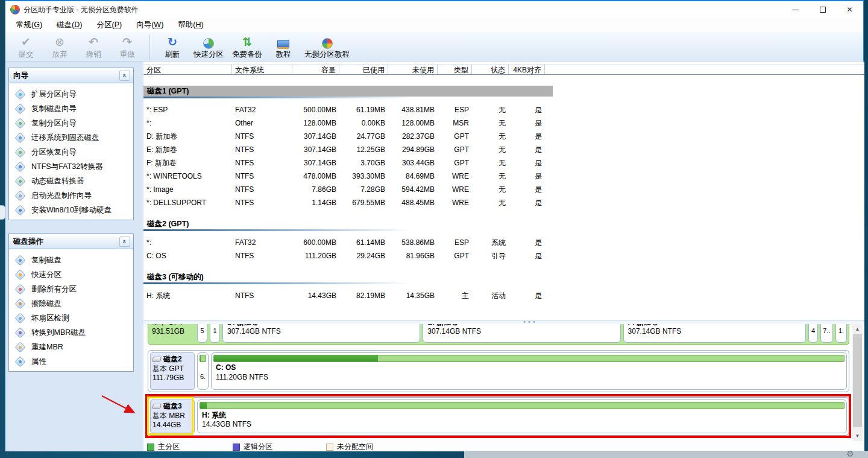  What do you see at coordinates (172, 371) in the screenshot?
I see `disk-label: 磁盘2基本 GPT111.79GB` at bounding box center [172, 371].